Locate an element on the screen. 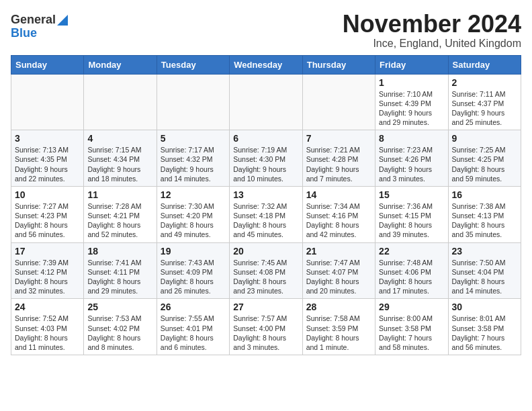 The image size is (532, 411). day-info: Sunrise: 7:48 AM Sunset: 4:06 PM Dayligh… is located at coordinates (411, 277).